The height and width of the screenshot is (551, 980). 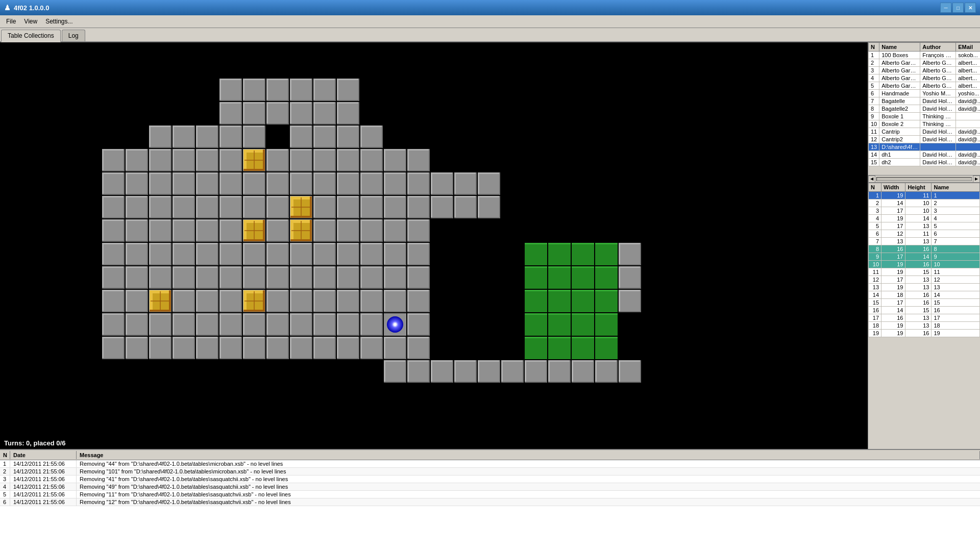 What do you see at coordinates (925, 86) in the screenshot?
I see `collection-row: 5 Alberto García B... Alberto García alb…` at bounding box center [925, 86].